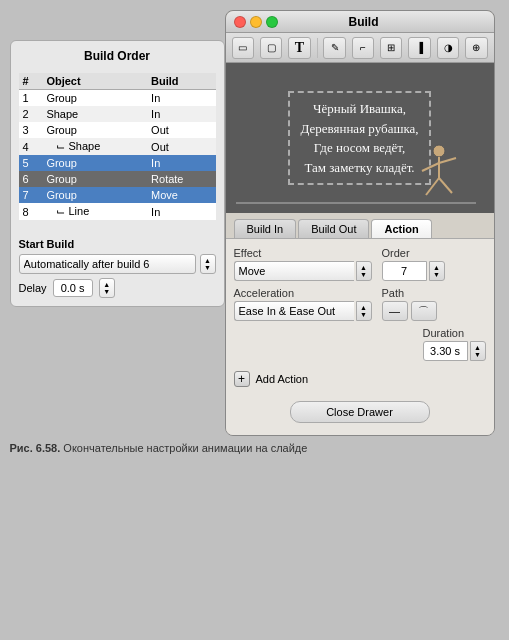 Image resolution: width=509 pixels, height=640 pixels. I want to click on acceleration-stepper: ▲ ▼, so click(364, 311).